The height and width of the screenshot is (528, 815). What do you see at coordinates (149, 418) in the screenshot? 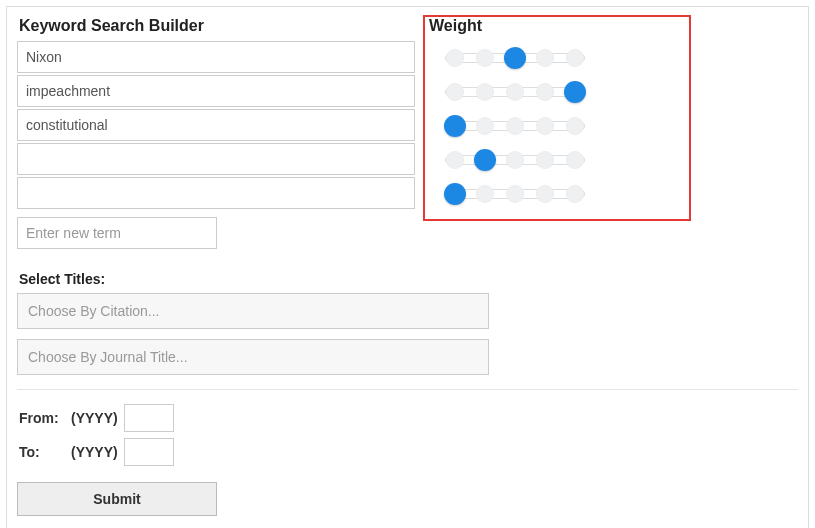
I see `from-year-input` at bounding box center [149, 418].